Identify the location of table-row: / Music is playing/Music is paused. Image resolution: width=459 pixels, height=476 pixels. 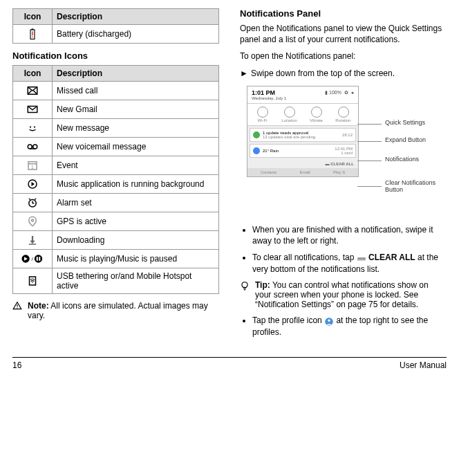
(116, 259).